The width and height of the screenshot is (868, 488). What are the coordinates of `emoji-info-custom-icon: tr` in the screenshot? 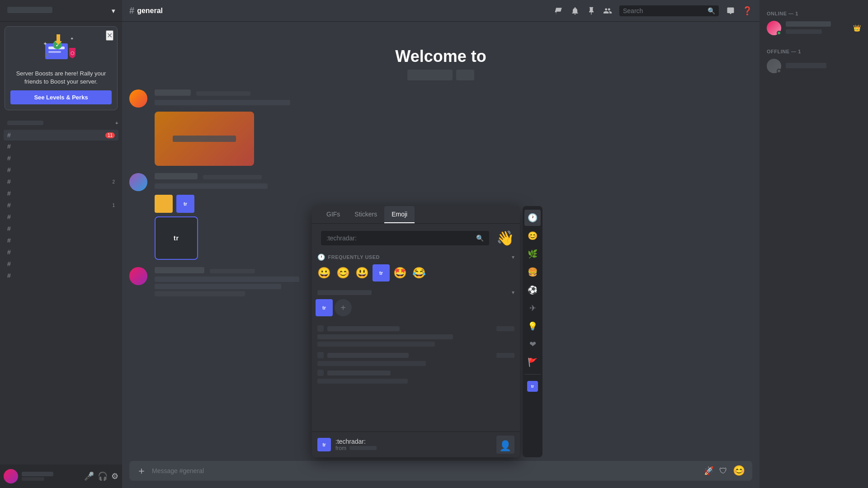 It's located at (324, 445).